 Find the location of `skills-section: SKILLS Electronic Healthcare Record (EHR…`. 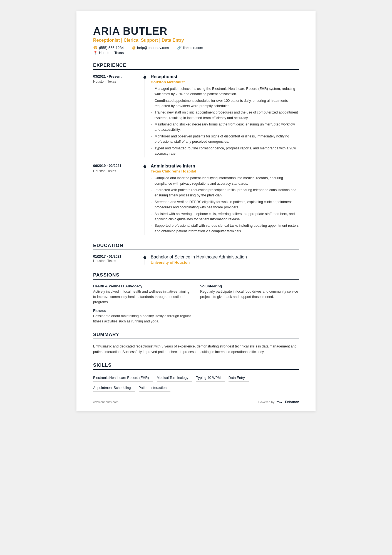

skills-section: SKILLS Electronic Healthcare Record (EHR… is located at coordinates (196, 378).